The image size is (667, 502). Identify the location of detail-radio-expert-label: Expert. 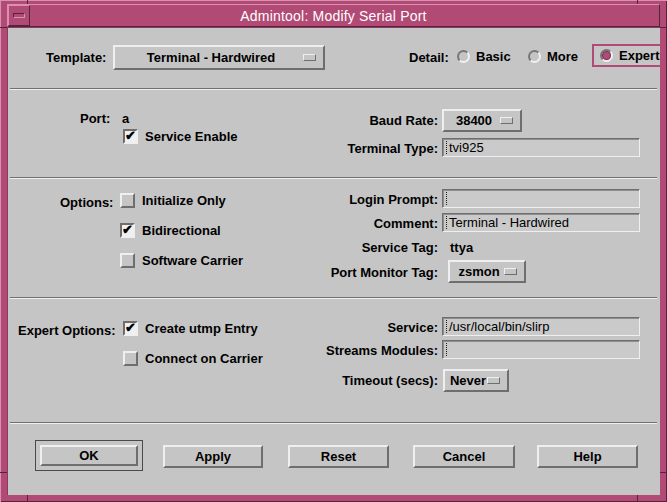
(639, 56).